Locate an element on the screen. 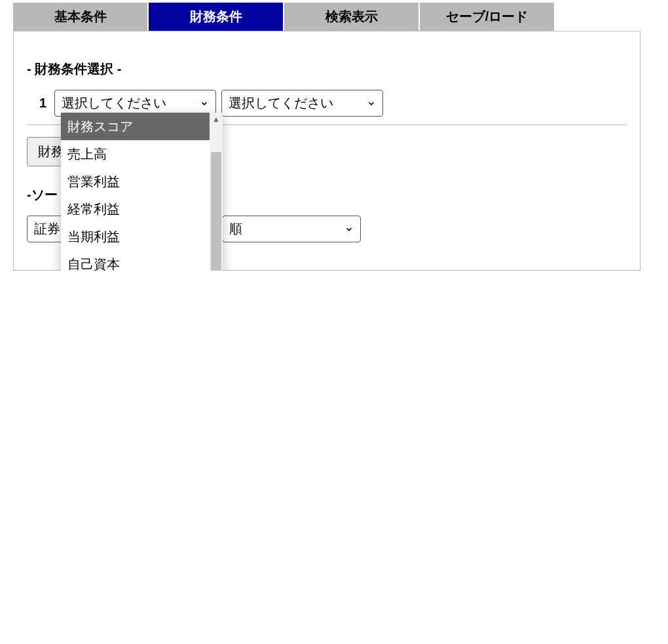 The image size is (668, 644). row-index: 1 is located at coordinates (37, 104).